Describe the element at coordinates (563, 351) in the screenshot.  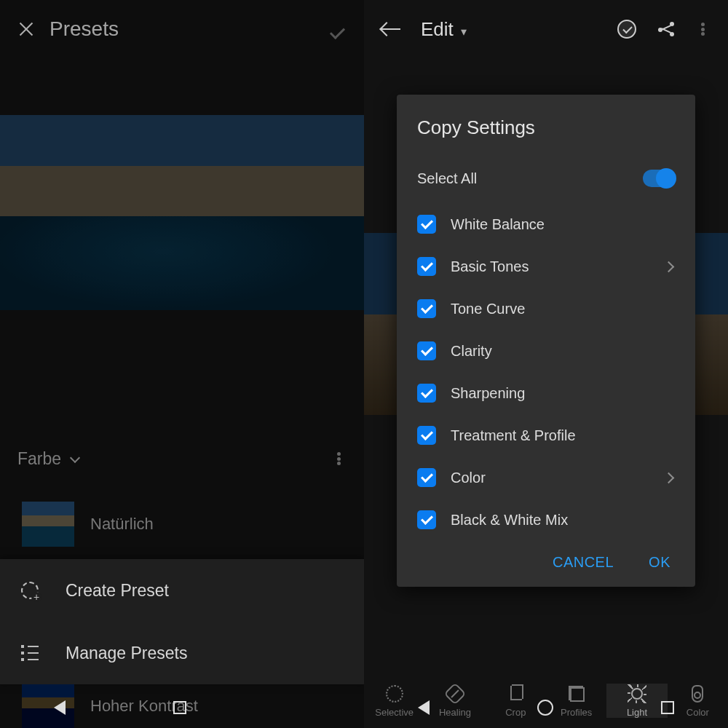
I see `setting-label: Clarity` at that location.